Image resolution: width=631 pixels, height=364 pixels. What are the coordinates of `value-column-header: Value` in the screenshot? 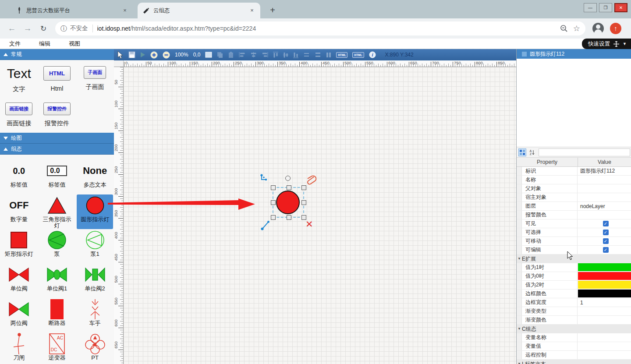 It's located at (605, 162).